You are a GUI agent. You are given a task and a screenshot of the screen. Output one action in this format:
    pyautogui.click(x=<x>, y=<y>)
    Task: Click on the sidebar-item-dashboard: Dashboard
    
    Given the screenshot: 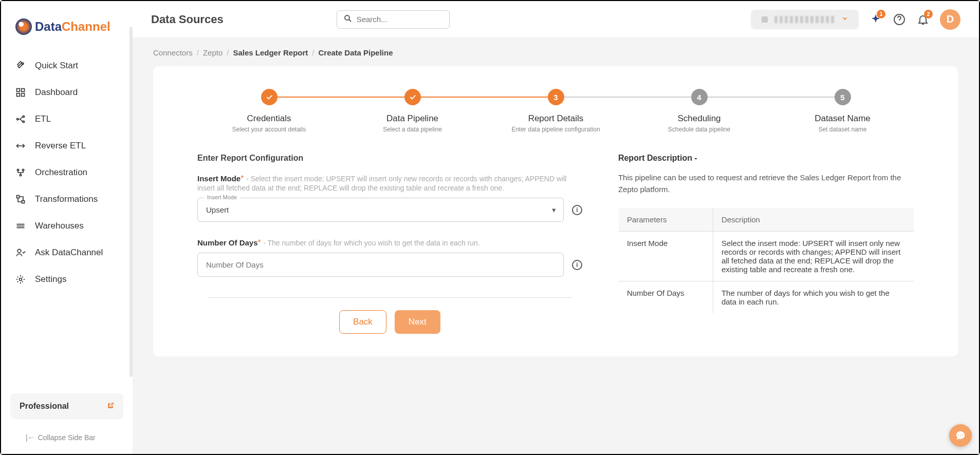 What is the action you would take?
    pyautogui.click(x=67, y=92)
    